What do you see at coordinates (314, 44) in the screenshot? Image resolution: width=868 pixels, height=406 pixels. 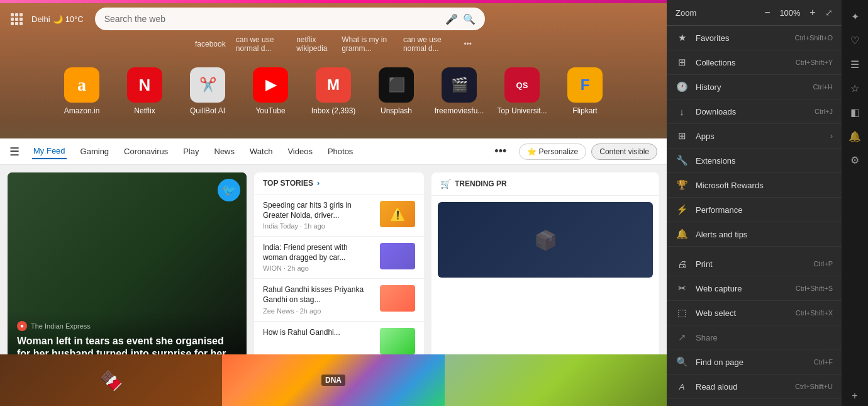 I see `suggested-item: netflix wikipedia` at bounding box center [314, 44].